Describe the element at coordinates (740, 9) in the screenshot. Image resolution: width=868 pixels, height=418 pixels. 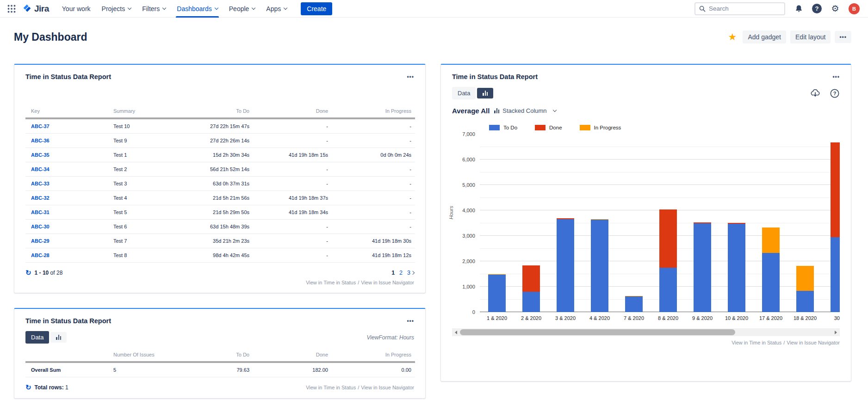
I see `search-box` at that location.